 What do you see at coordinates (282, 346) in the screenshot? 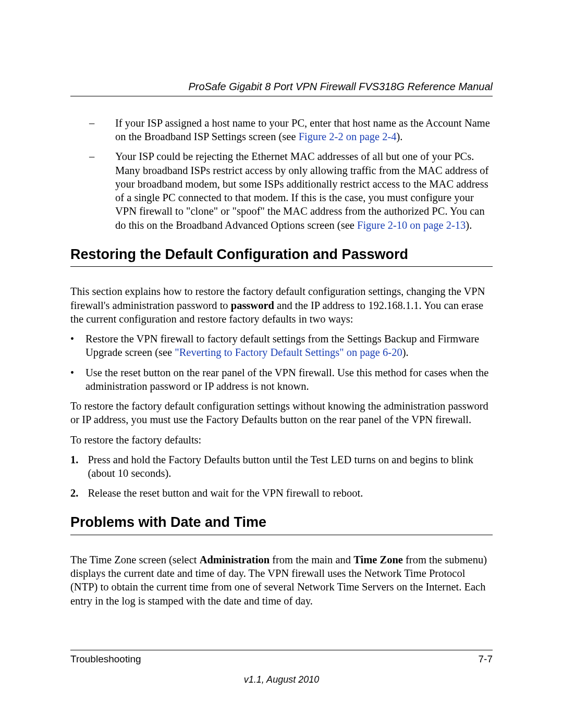
I see `bullet-item: Restore the VPN firewall to factory defa…` at bounding box center [282, 346].